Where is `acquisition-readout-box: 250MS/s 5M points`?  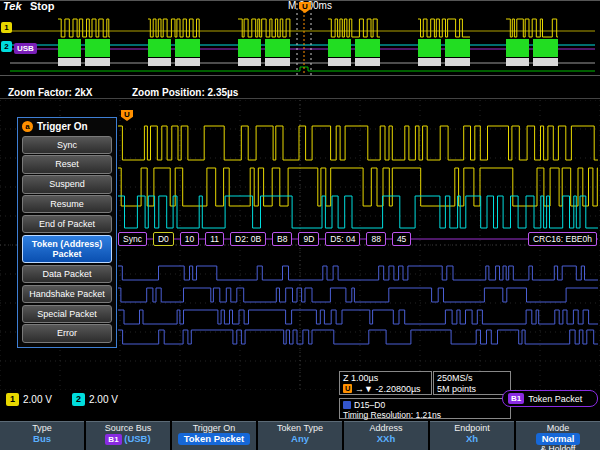
acquisition-readout-box: 250MS/s 5M points is located at coordinates (472, 383).